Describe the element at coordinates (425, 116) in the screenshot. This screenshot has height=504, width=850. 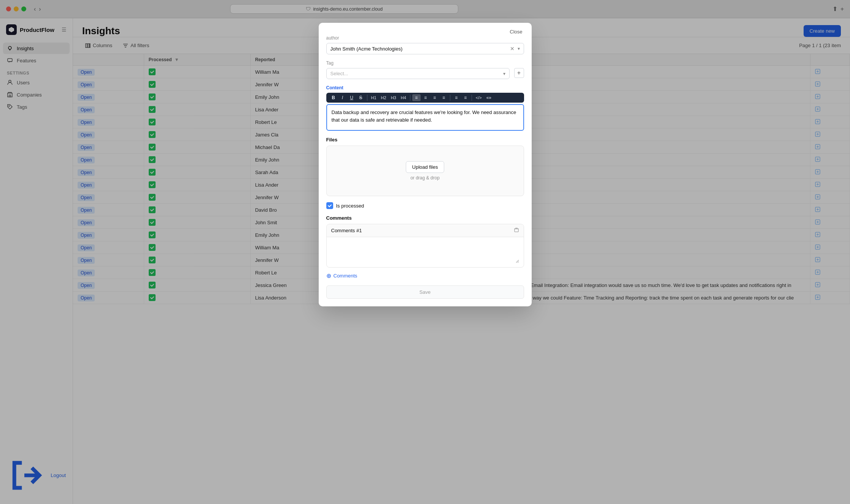
I see `content-text: Data backup and recovery are crucial fea…` at that location.